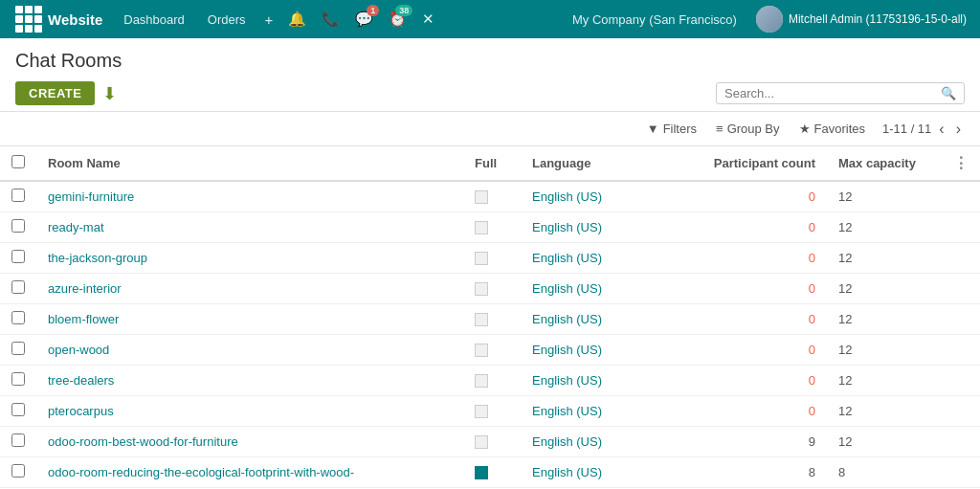  I want to click on activity-icon: ⏰ 38, so click(398, 19).